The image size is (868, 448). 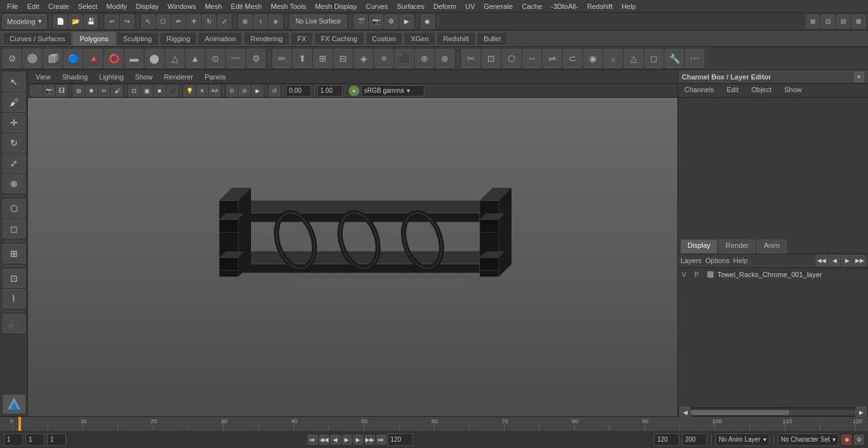 I want to click on layer-btn-first: ◀◀, so click(x=822, y=261).